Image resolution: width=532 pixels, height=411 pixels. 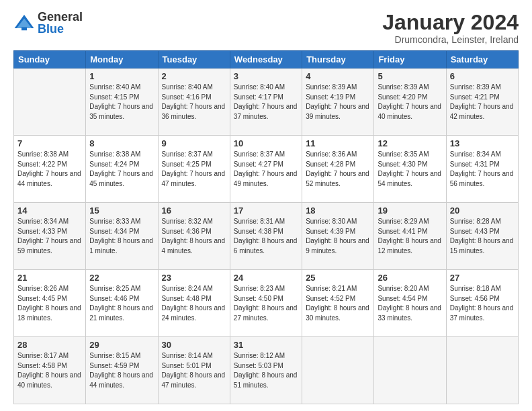 What do you see at coordinates (122, 169) in the screenshot?
I see `day-info: Sunrise: 8:38 AMSunset: 4:24 PMDaylight:…` at bounding box center [122, 169].